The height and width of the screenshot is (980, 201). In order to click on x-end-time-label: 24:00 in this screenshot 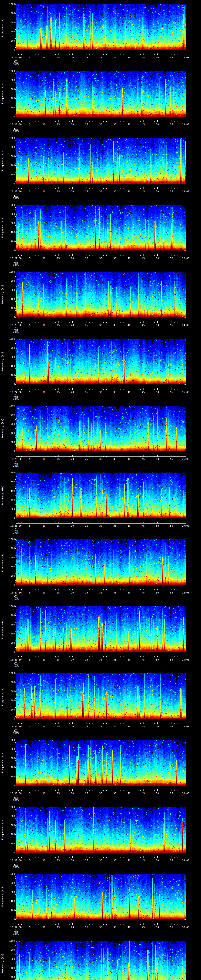, I will do `click(186, 325)`.